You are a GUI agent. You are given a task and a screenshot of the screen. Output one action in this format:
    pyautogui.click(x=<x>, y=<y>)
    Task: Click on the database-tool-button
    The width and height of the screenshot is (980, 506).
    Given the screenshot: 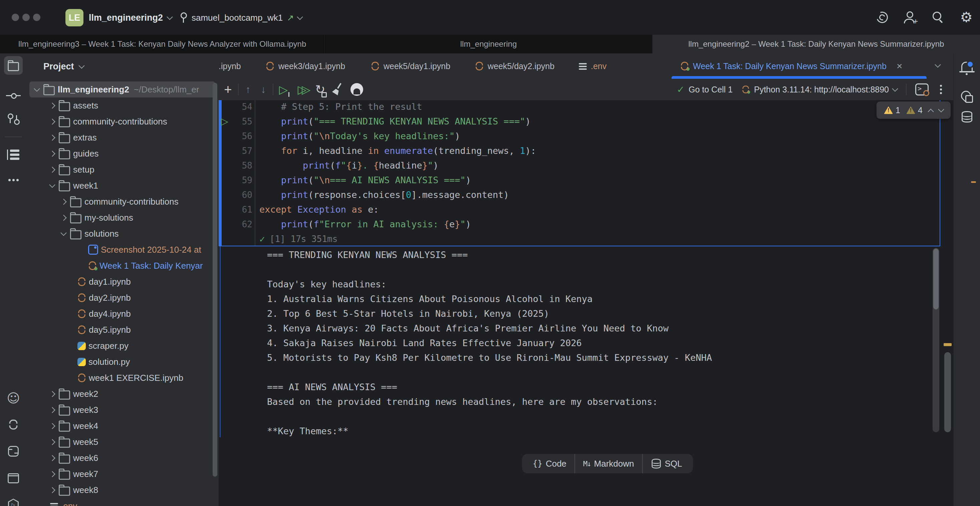 What is the action you would take?
    pyautogui.click(x=967, y=117)
    